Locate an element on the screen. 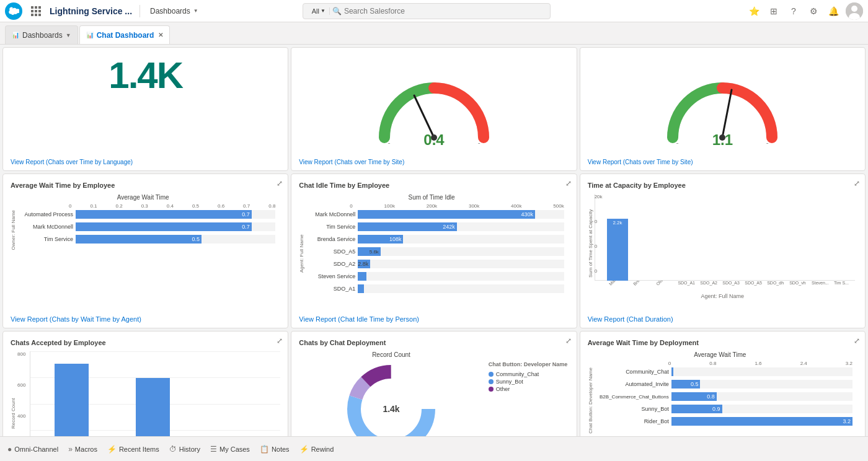 This screenshot has width=868, height=461. other-label: Other is located at coordinates (503, 389).